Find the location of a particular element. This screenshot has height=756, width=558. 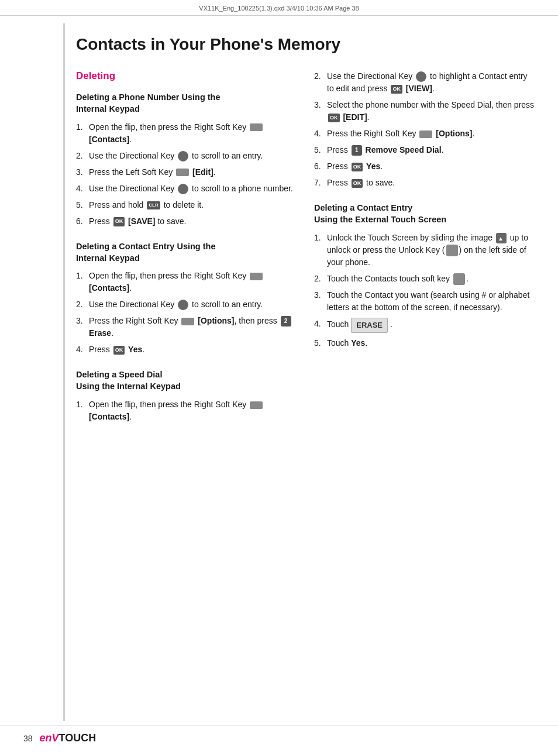

up-arrow-icon is located at coordinates (501, 238).